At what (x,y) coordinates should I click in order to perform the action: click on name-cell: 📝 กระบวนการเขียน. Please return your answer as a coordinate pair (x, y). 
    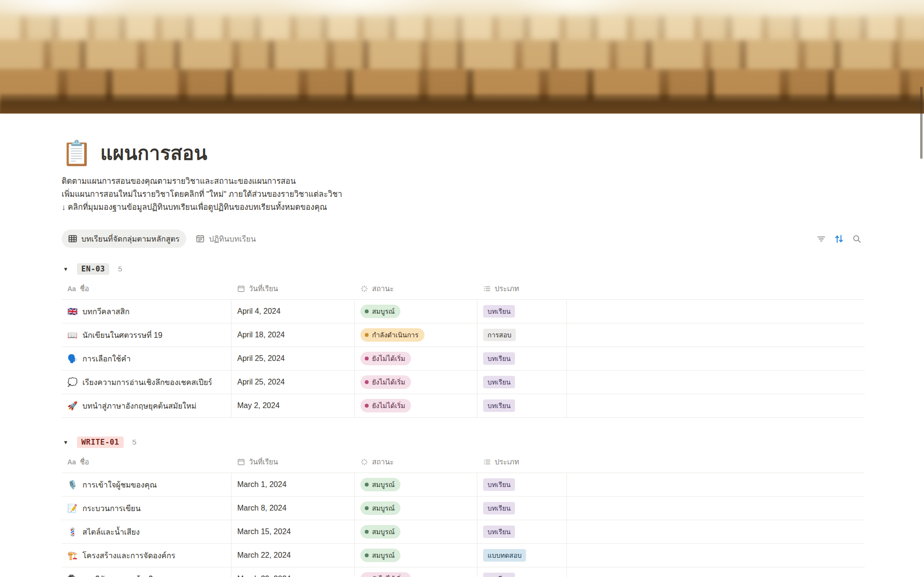
    Looking at the image, I should click on (146, 508).